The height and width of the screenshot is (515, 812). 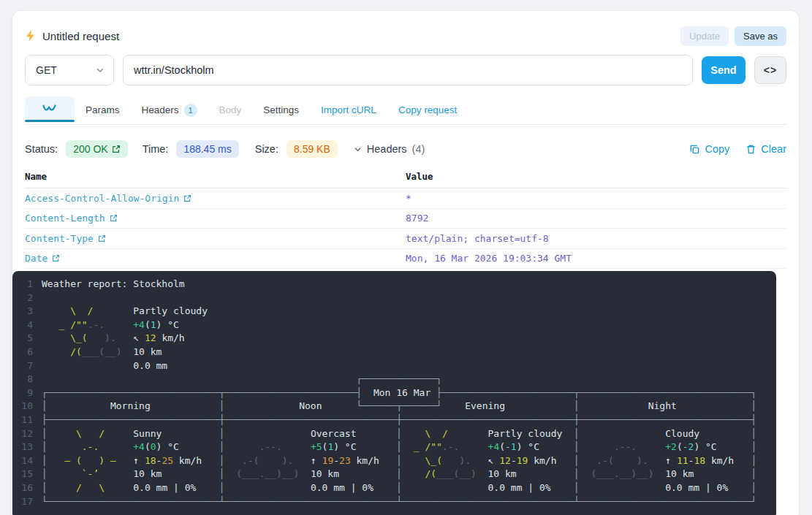 What do you see at coordinates (312, 149) in the screenshot?
I see `size-badge: 8.59 KB` at bounding box center [312, 149].